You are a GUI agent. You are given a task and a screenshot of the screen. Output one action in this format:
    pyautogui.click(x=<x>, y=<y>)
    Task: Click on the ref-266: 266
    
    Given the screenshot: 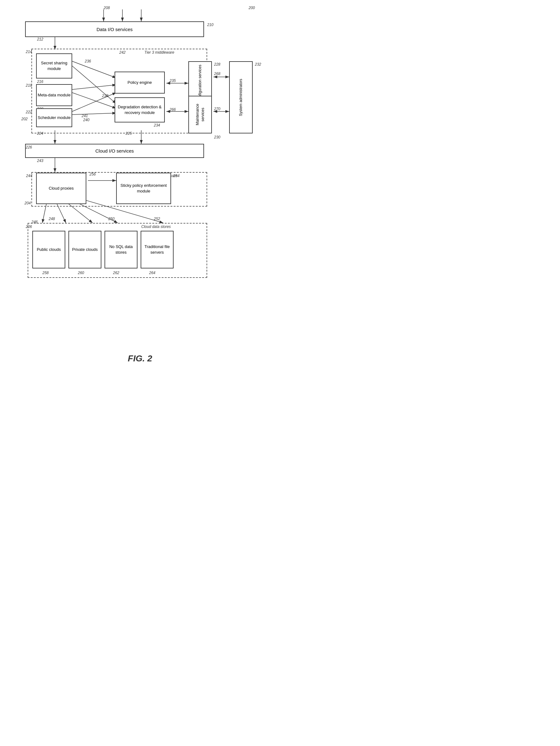 What is the action you would take?
    pyautogui.click(x=173, y=109)
    